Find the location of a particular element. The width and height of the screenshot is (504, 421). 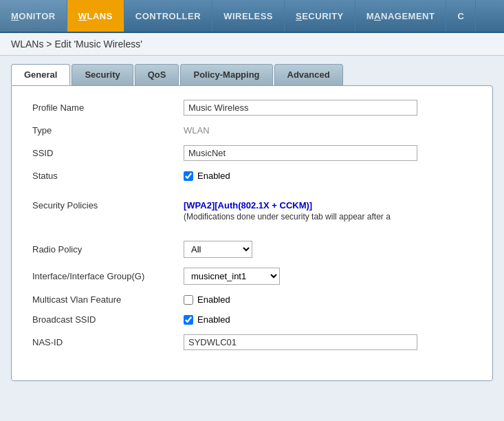

top-nav: MONITOR WLANs CONTROLLER WIRELESS SECURI… is located at coordinates (252, 17).